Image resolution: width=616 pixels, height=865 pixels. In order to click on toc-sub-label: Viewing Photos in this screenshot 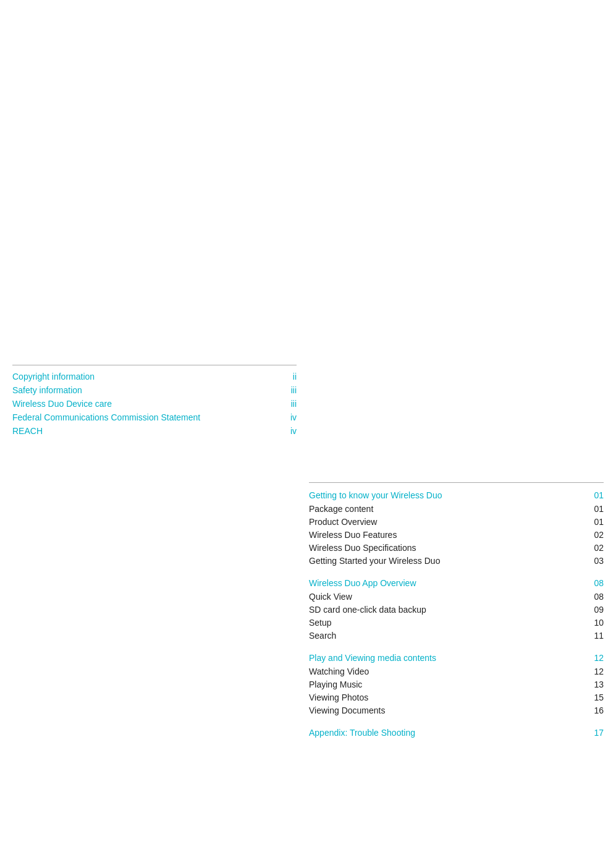, I will do `click(339, 697)`.